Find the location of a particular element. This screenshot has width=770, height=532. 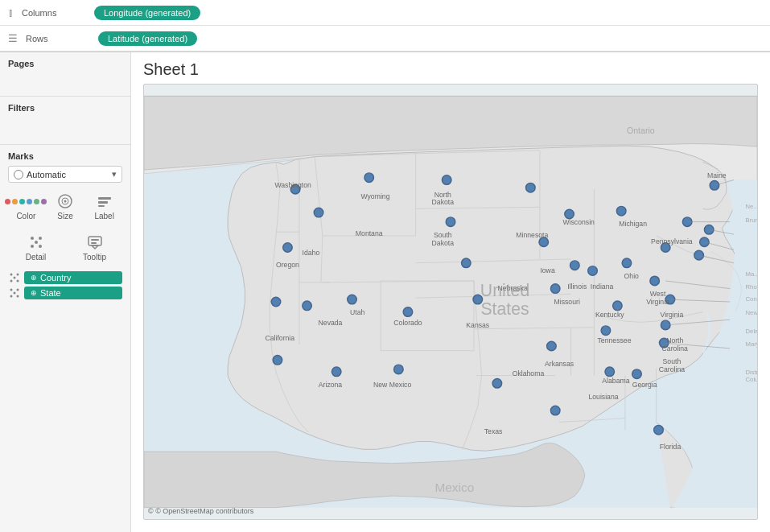

svg-text: Washington is located at coordinates (293, 185).